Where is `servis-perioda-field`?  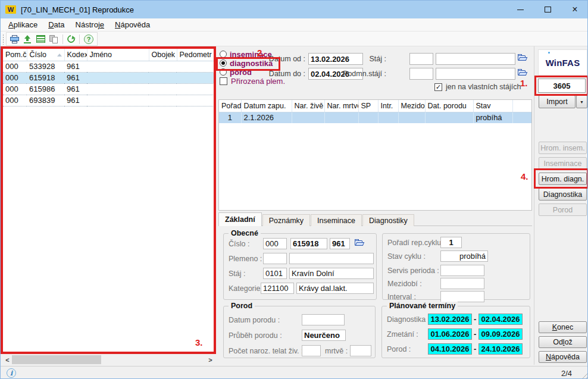 servis-perioda-field is located at coordinates (462, 270).